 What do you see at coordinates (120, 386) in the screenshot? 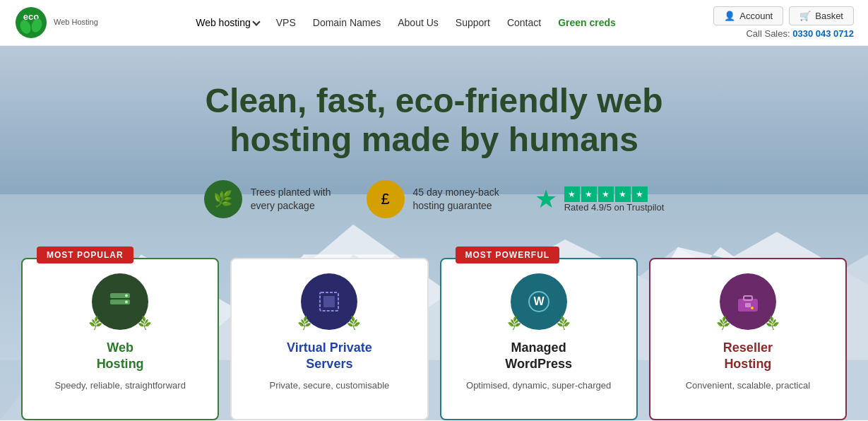
I see `web-hosting-desc: Speedy, reliable, straightforward` at bounding box center [120, 386].